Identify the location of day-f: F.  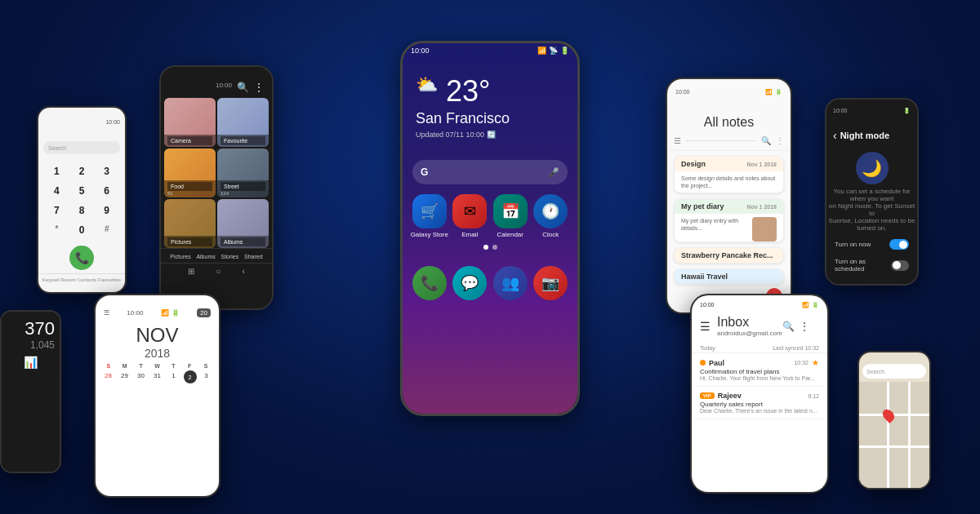
(189, 366).